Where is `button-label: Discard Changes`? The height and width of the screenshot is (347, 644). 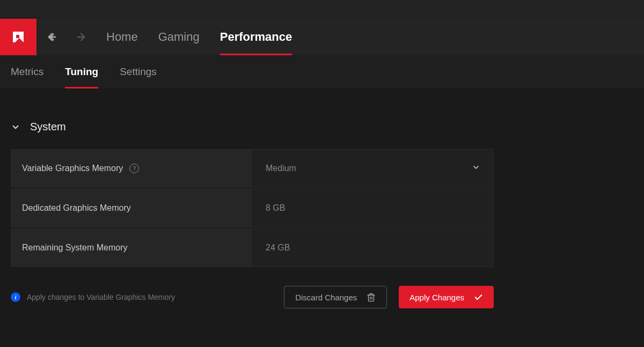
button-label: Discard Changes is located at coordinates (326, 297).